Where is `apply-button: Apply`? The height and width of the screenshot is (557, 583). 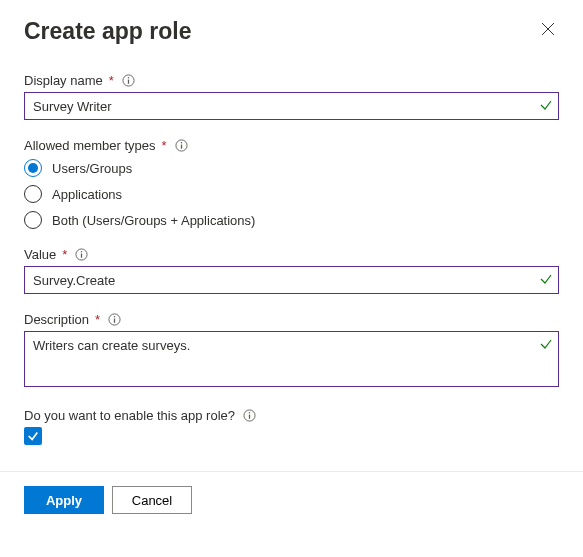 apply-button: Apply is located at coordinates (64, 500).